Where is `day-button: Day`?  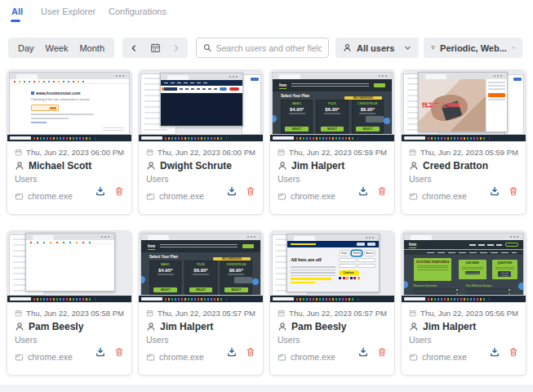
day-button: Day is located at coordinates (26, 48).